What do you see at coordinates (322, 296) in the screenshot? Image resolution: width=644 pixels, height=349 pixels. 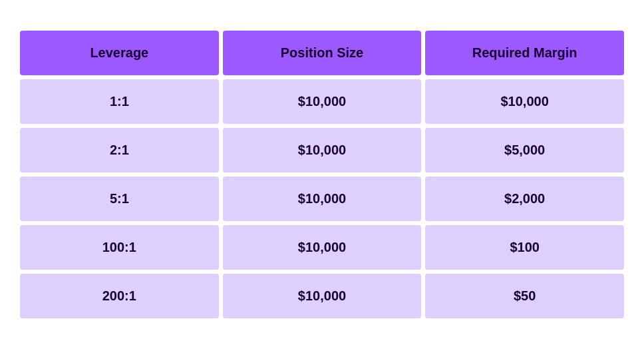 I see `table-row: 200:1$10,000$50` at bounding box center [322, 296].